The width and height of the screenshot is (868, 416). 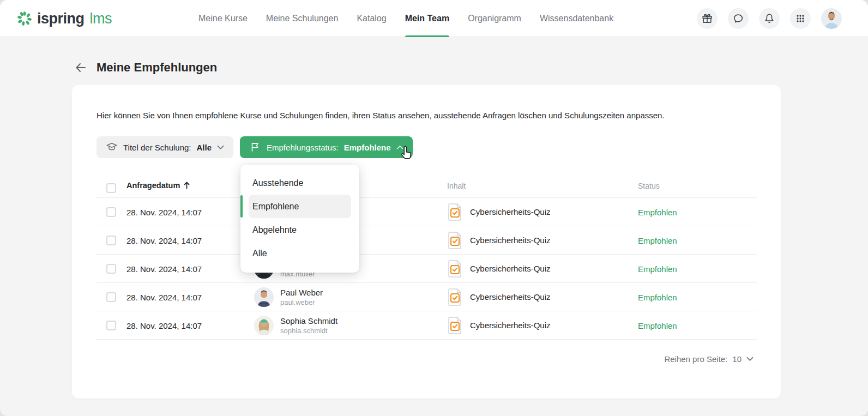 What do you see at coordinates (456, 186) in the screenshot?
I see `column-header-inhalt: Inhalt` at bounding box center [456, 186].